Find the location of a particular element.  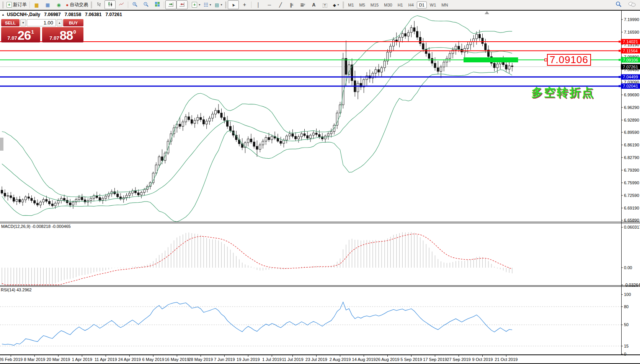

crosshair-button: + is located at coordinates (244, 5).